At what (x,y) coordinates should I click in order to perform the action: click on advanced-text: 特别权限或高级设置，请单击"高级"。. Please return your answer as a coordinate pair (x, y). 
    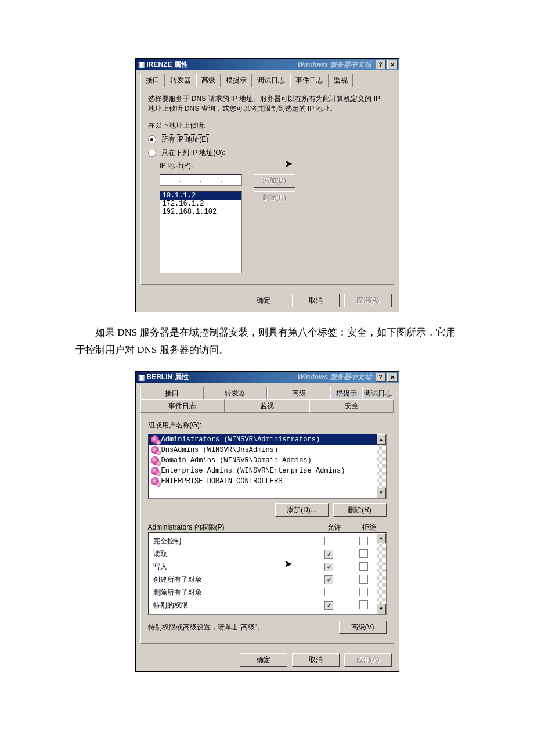
    Looking at the image, I should click on (244, 627).